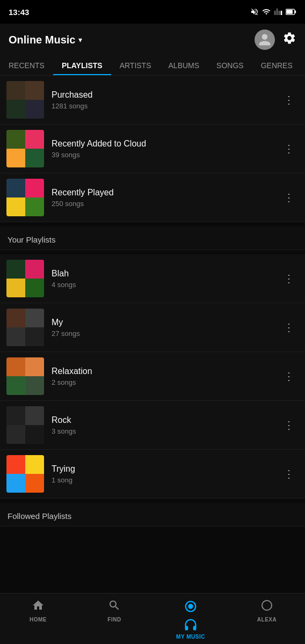 The width and height of the screenshot is (305, 644). What do you see at coordinates (38, 607) in the screenshot?
I see `home-icon` at bounding box center [38, 607].